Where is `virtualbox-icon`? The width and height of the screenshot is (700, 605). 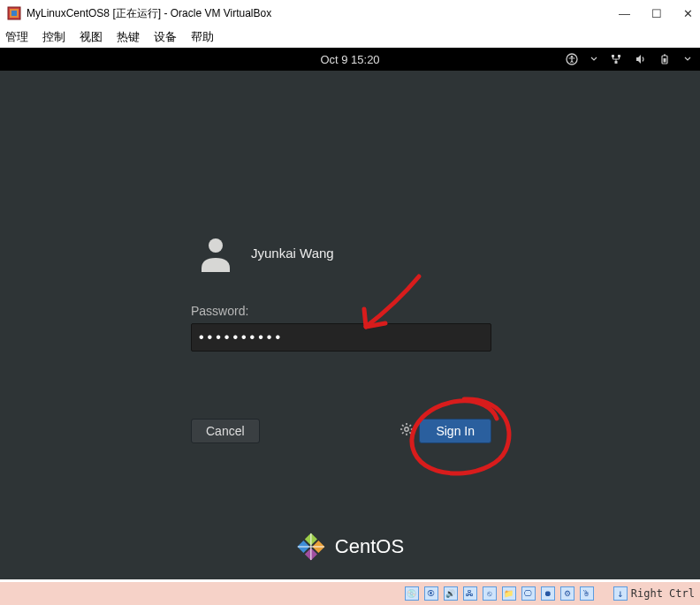
virtualbox-icon is located at coordinates (14, 13).